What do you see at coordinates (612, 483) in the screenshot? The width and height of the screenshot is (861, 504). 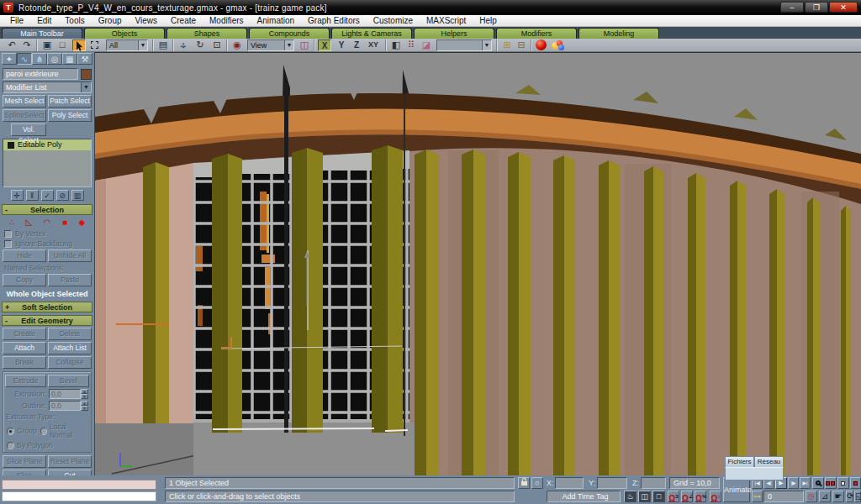 I see `y-coordinate-field` at bounding box center [612, 483].